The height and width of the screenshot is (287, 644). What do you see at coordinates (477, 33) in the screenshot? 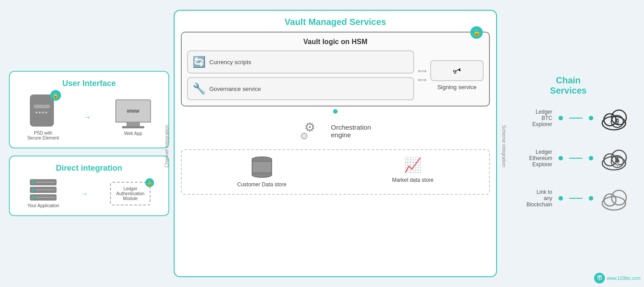
I see `hsm-lock: 🔒` at bounding box center [477, 33].